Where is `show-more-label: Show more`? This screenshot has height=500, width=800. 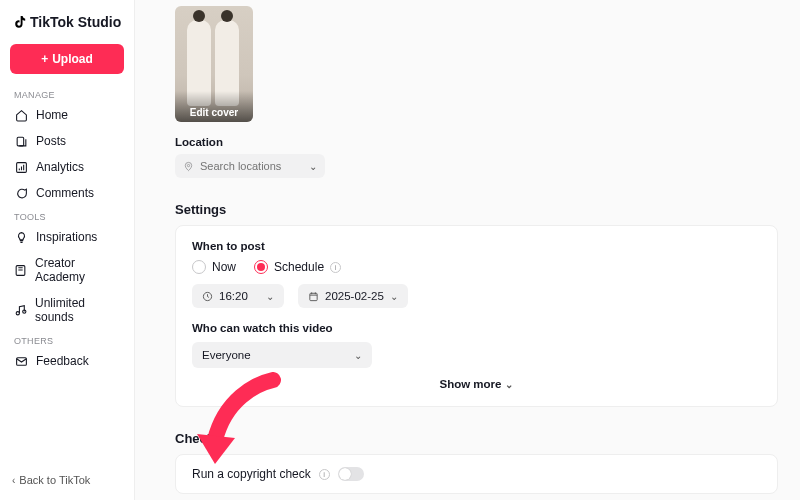
show-more-label: Show more is located at coordinates (471, 384).